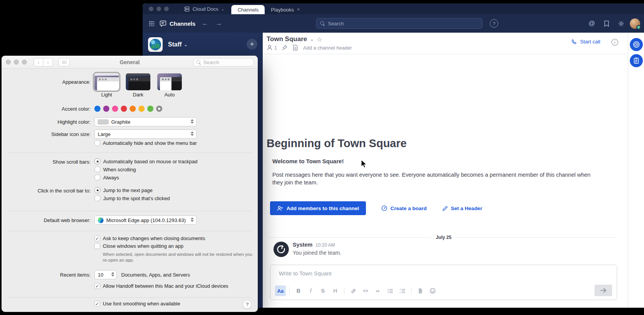  What do you see at coordinates (394, 23) in the screenshot?
I see `global-header: Channels ← → Search ? @` at bounding box center [394, 23].